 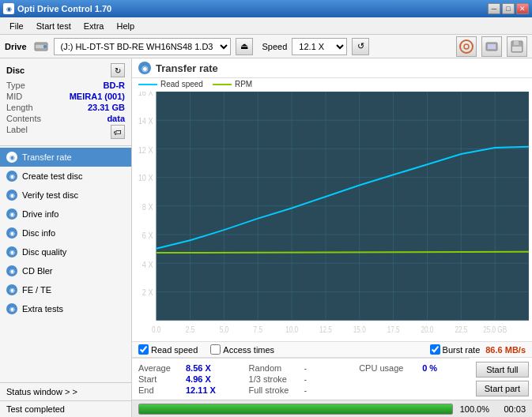 I want to click on nav-disc-quality-label: Disc quality, so click(x=44, y=252).